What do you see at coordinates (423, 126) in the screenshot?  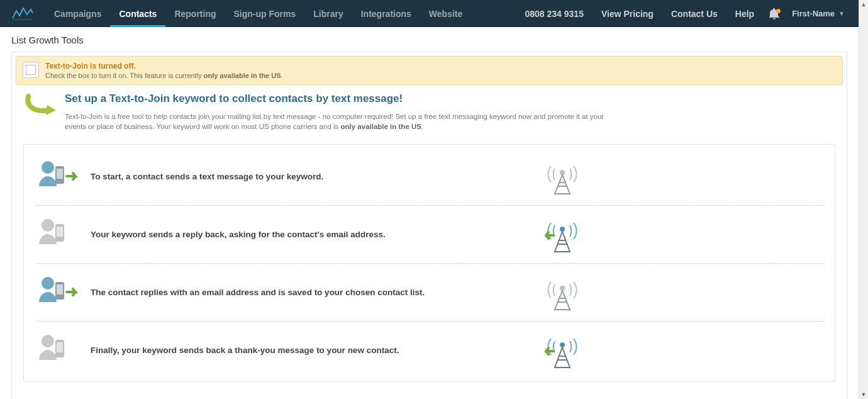 I see `intro-text-suffix: .` at bounding box center [423, 126].